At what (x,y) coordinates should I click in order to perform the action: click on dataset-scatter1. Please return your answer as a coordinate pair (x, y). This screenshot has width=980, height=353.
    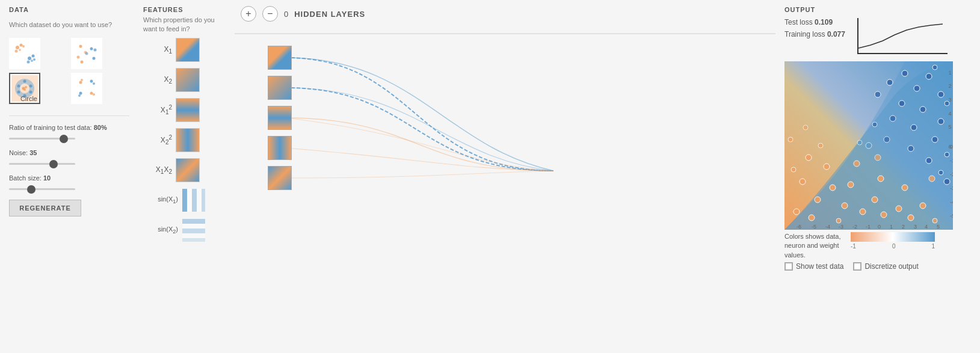
    Looking at the image, I should click on (25, 54).